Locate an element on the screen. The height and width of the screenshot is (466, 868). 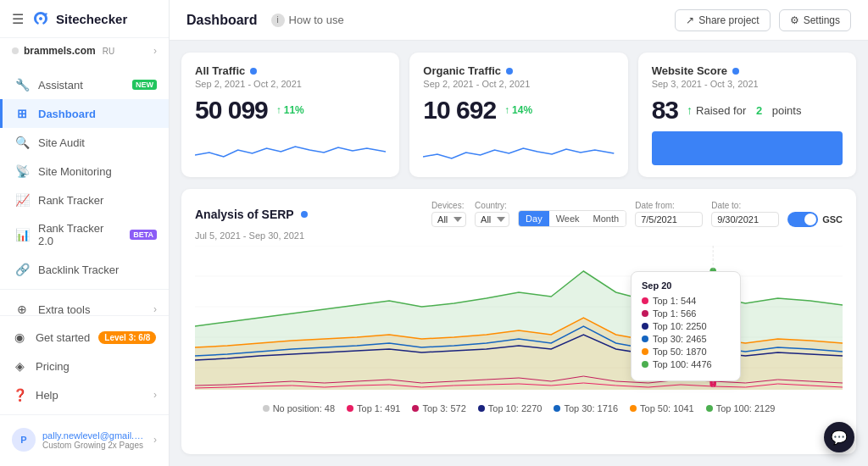
site-selector: brammels.com RU › is located at coordinates (85, 51).